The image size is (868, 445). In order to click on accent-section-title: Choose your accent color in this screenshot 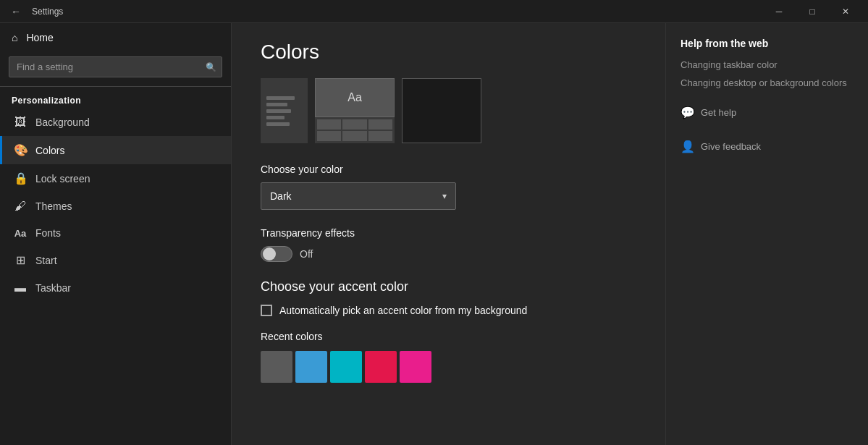, I will do `click(449, 287)`.